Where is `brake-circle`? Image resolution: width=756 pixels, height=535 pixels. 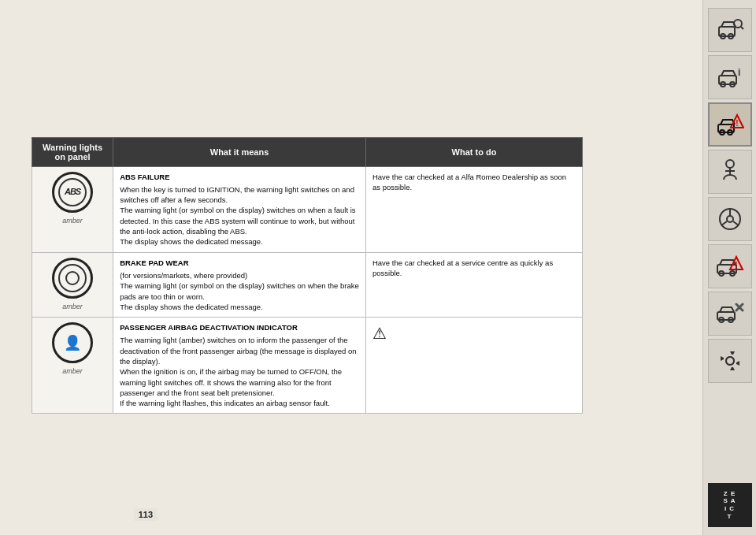 brake-circle is located at coordinates (72, 278).